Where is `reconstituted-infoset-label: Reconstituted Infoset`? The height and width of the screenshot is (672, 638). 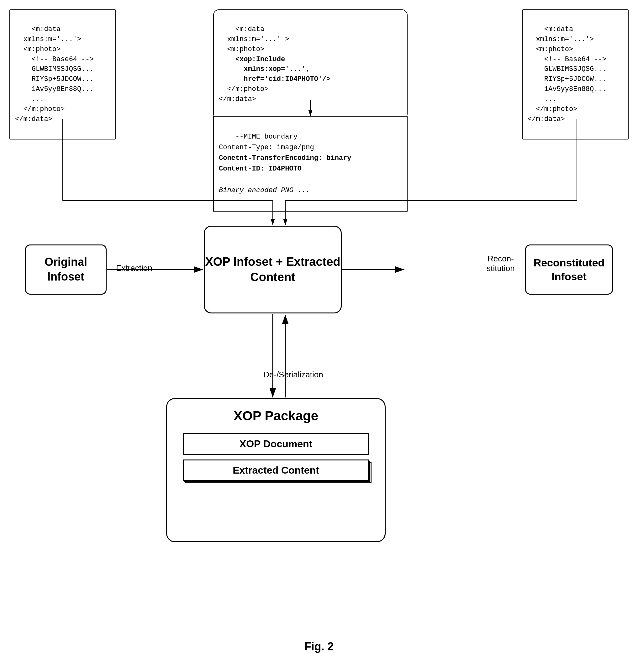
reconstituted-infoset-label: Reconstituted Infoset is located at coordinates (569, 270).